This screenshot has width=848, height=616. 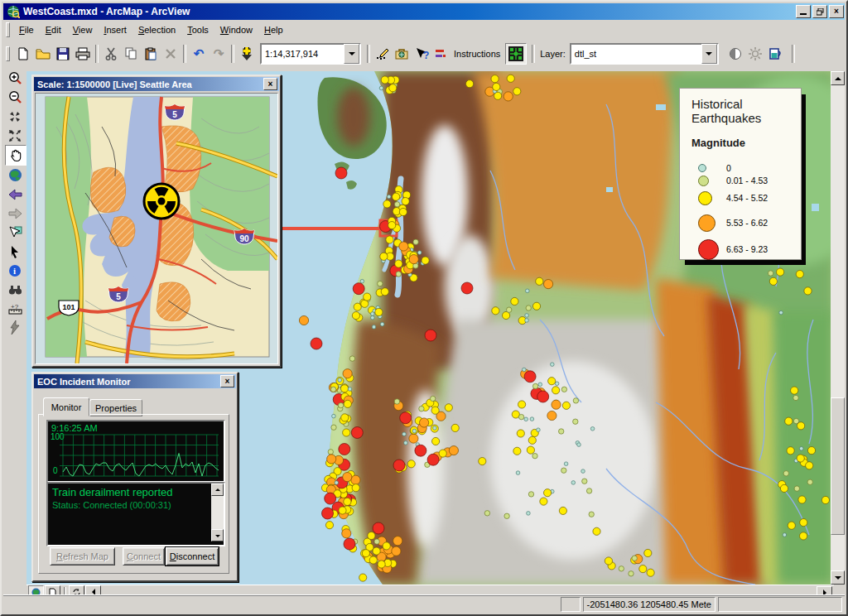 I want to click on menu-insert: Insert, so click(x=115, y=30).